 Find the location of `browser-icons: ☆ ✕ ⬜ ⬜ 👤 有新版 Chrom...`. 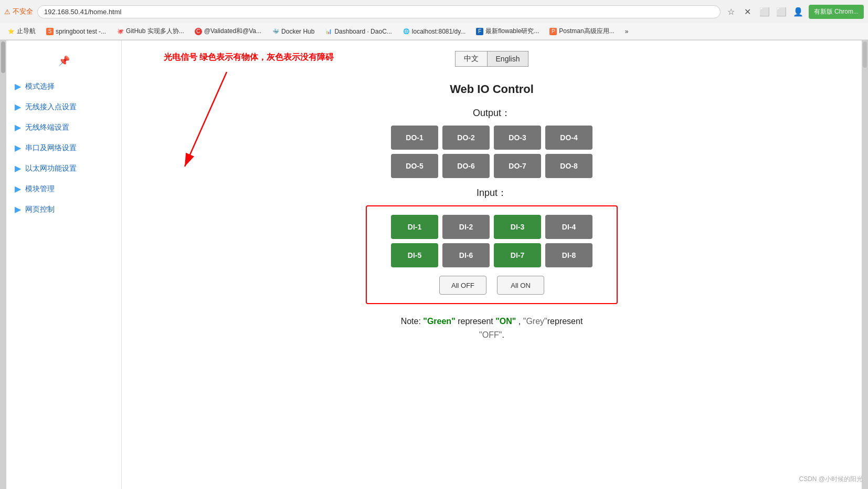

browser-icons: ☆ ✕ ⬜ ⬜ 👤 有新版 Chrom... is located at coordinates (795, 12).